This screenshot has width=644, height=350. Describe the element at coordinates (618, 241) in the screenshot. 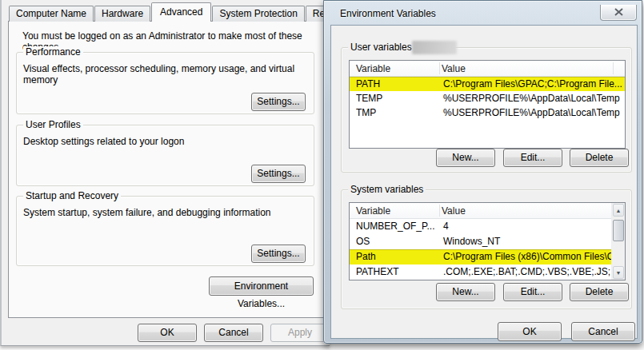

I see `vertical-scrollbar: ▲ ▼` at that location.